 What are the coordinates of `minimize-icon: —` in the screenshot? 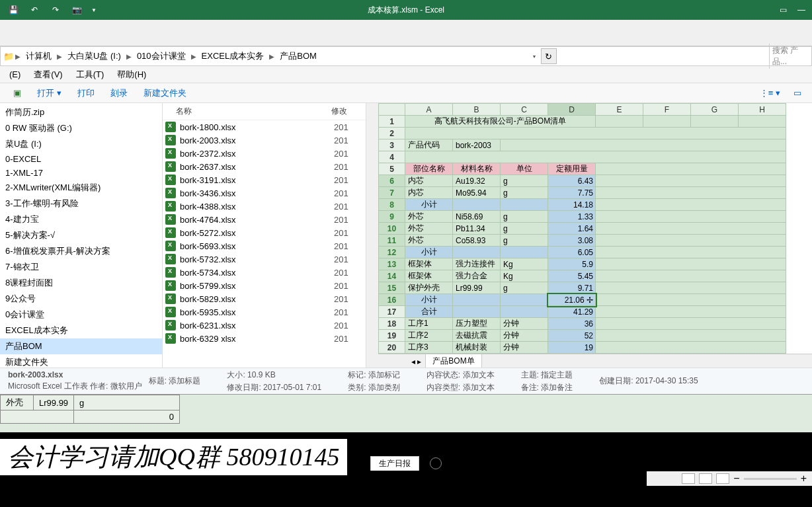 It's located at (801, 10).